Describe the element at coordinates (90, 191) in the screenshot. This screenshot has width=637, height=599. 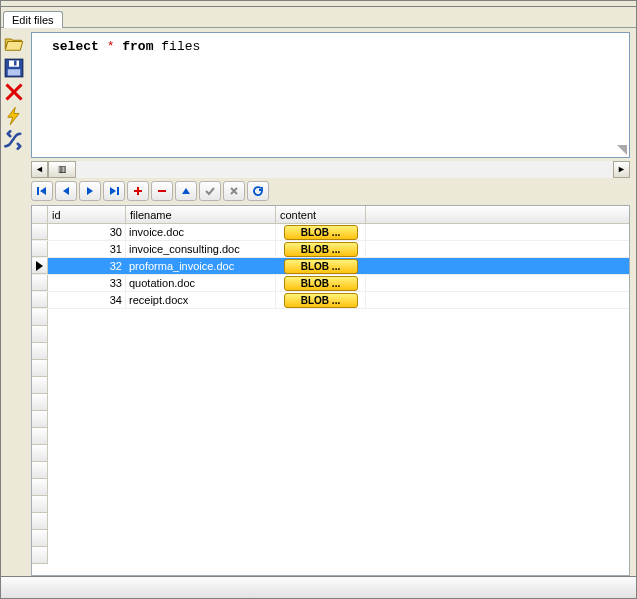
I see `next-record-button` at that location.